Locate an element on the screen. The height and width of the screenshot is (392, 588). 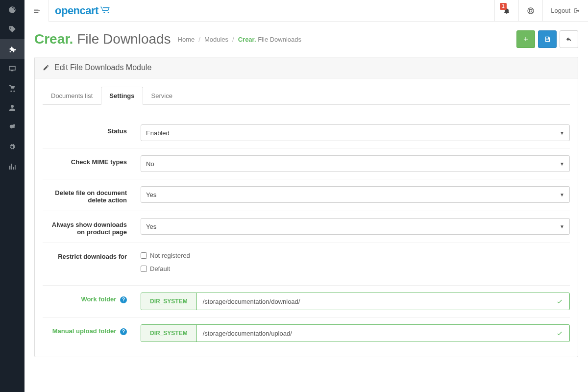
topbar: opencart 1 Logout is located at coordinates (306, 11).